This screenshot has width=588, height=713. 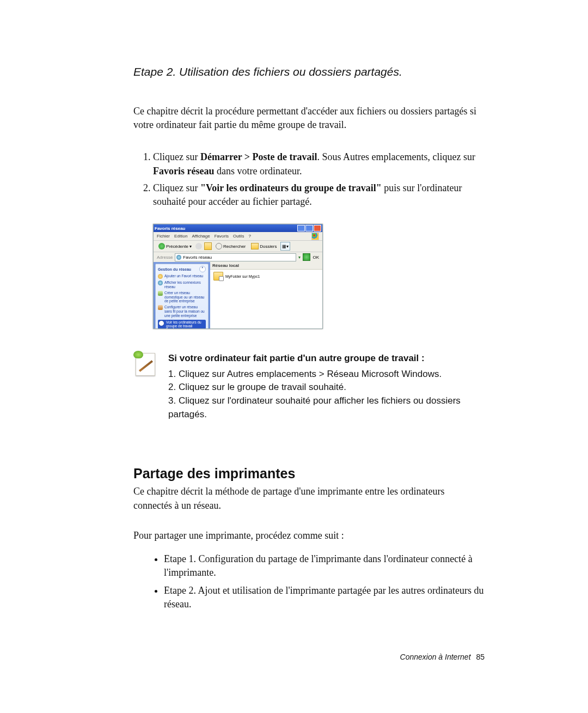 I want to click on favorite-icon, so click(x=160, y=277).